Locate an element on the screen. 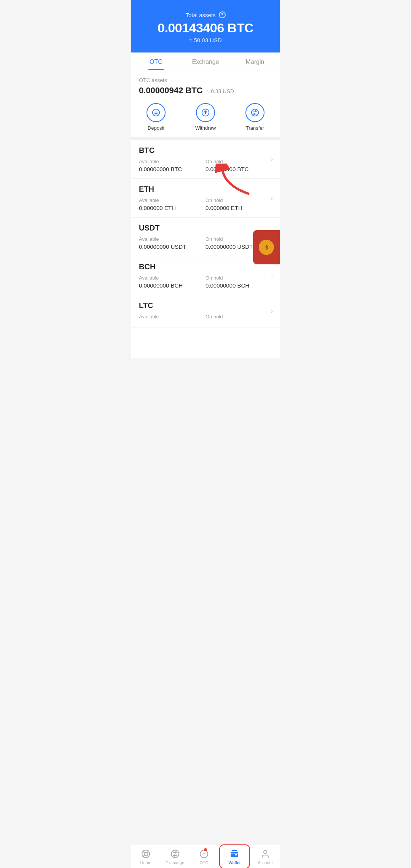 Image resolution: width=411 pixels, height=868 pixels. transfer-button: Transfer is located at coordinates (255, 117).